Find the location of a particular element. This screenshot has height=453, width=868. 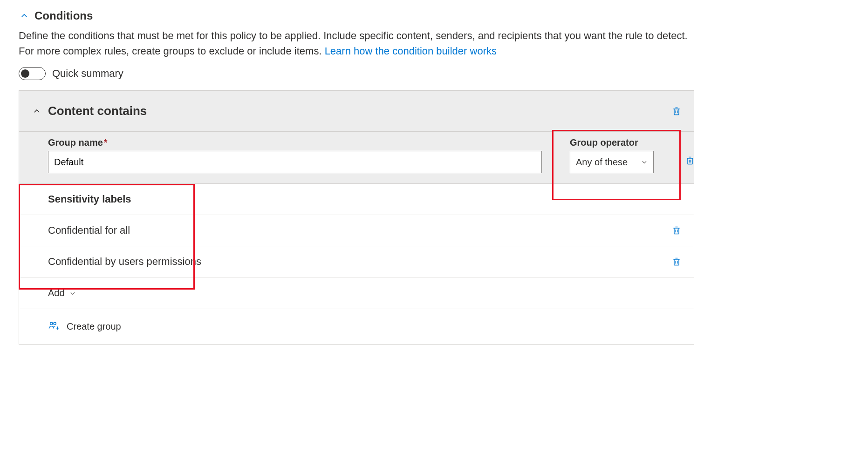

delete-group-button is located at coordinates (690, 161).